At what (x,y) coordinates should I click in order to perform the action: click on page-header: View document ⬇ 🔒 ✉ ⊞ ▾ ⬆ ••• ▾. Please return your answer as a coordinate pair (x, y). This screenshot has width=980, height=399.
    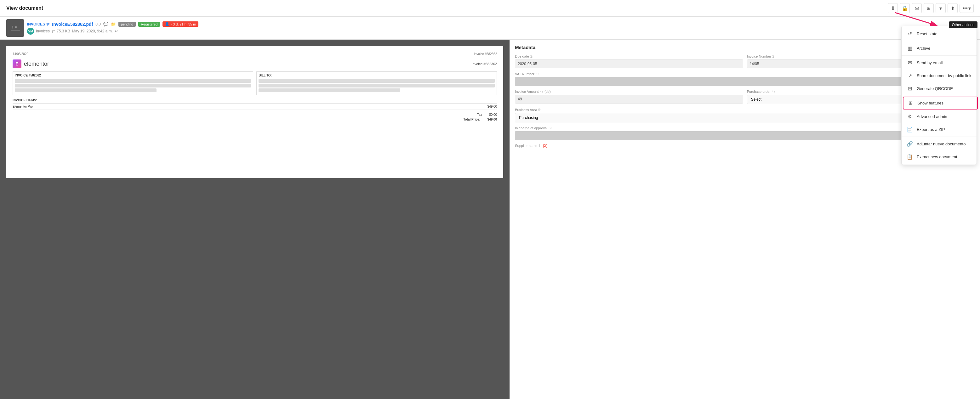
    Looking at the image, I should click on (490, 8).